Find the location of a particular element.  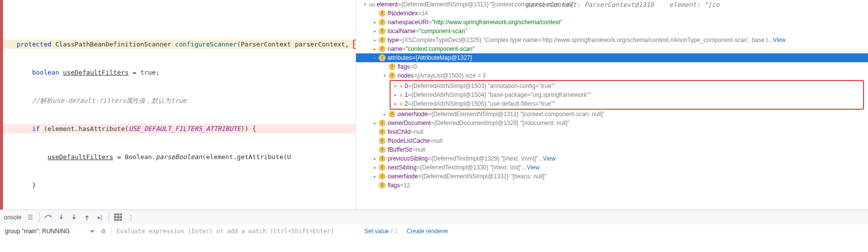

step-into-icon is located at coordinates (61, 217).